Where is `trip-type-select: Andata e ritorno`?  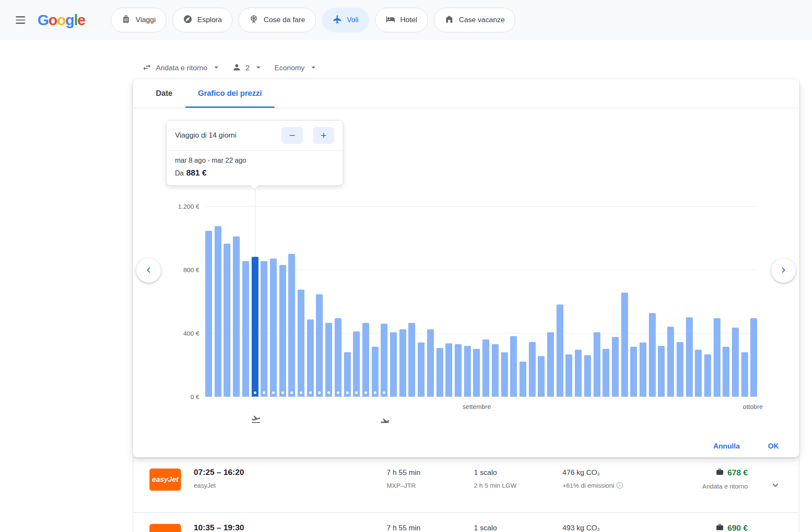 trip-type-select: Andata e ritorno is located at coordinates (181, 68).